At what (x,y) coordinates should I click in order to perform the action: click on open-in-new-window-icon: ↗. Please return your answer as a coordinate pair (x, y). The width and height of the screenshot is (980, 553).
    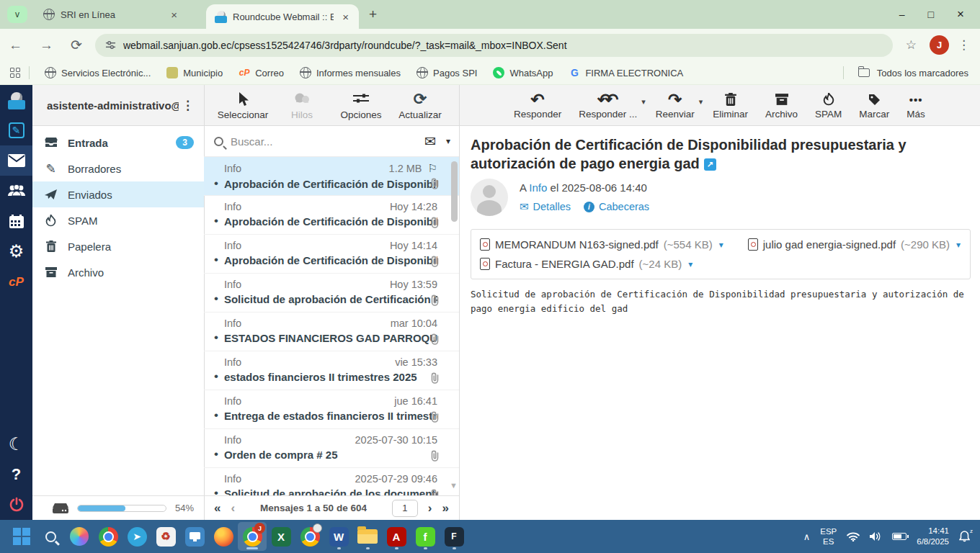
    Looking at the image, I should click on (710, 164).